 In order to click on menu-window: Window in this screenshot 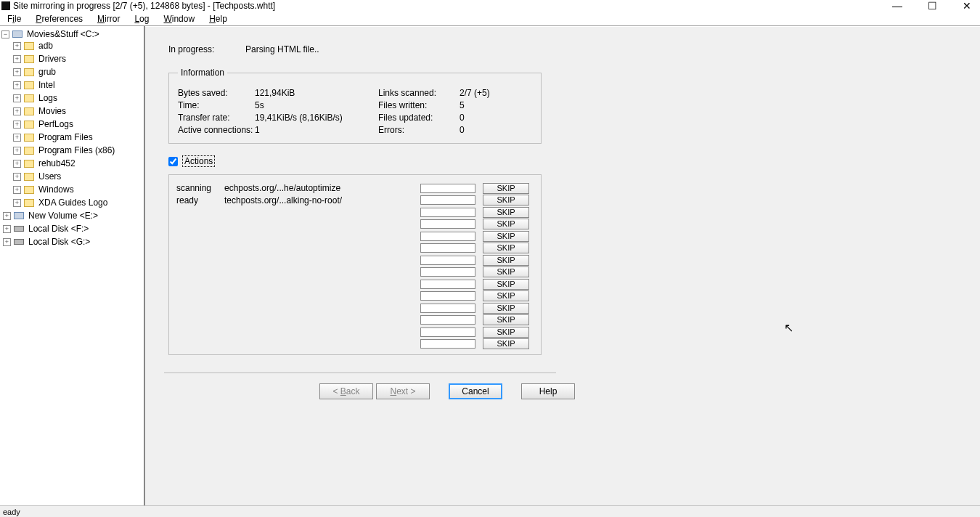, I will do `click(179, 19)`.